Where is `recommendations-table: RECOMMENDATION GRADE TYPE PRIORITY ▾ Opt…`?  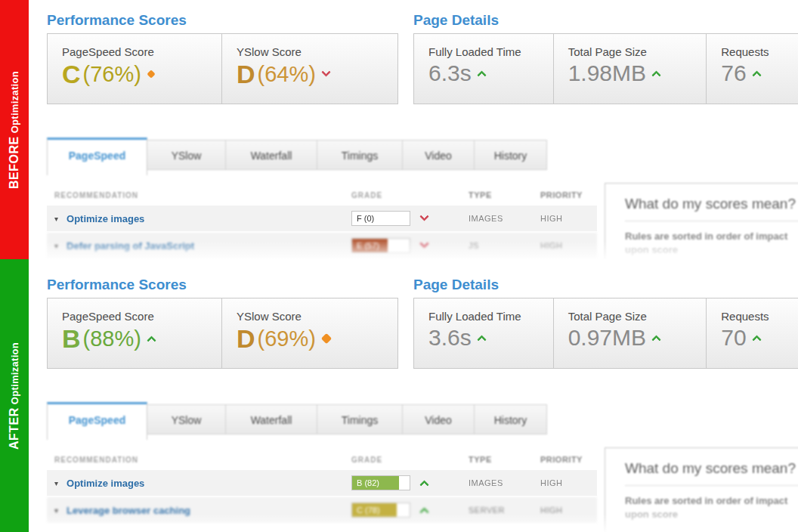 recommendations-table: RECOMMENDATION GRADE TYPE PRIORITY ▾ Opt… is located at coordinates (322, 487).